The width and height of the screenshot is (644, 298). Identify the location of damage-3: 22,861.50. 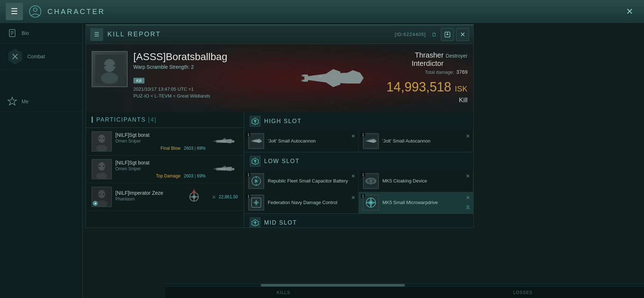
(229, 197).